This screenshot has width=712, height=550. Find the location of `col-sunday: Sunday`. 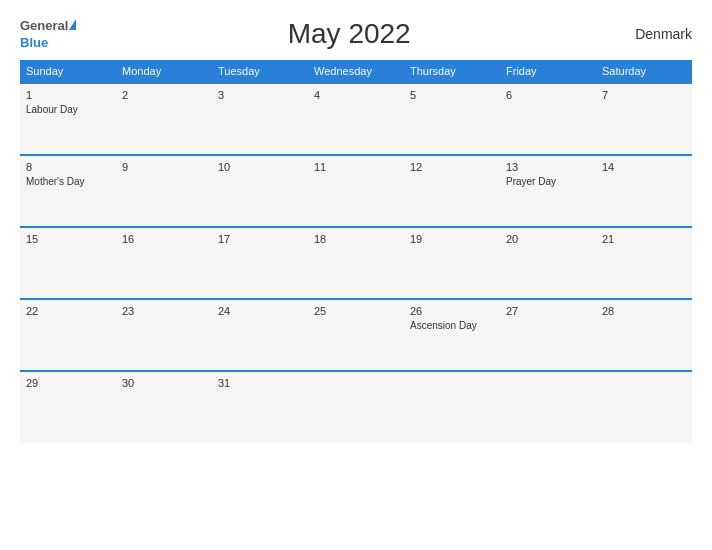

col-sunday: Sunday is located at coordinates (68, 72).